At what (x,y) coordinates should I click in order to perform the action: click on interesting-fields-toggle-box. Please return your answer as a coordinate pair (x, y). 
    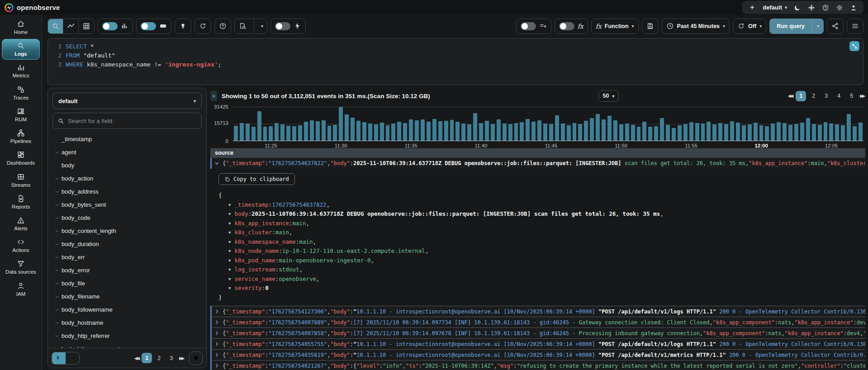
    Looking at the image, I should click on (534, 26).